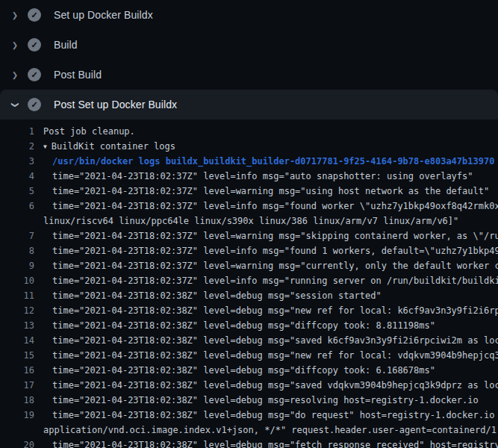 Image resolution: width=498 pixels, height=448 pixels. What do you see at coordinates (17, 131) in the screenshot?
I see `line-number: 1` at bounding box center [17, 131].